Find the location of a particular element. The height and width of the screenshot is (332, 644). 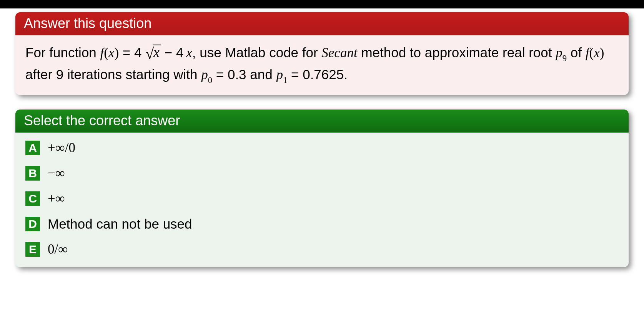

option-c: C +∞ is located at coordinates (322, 199).